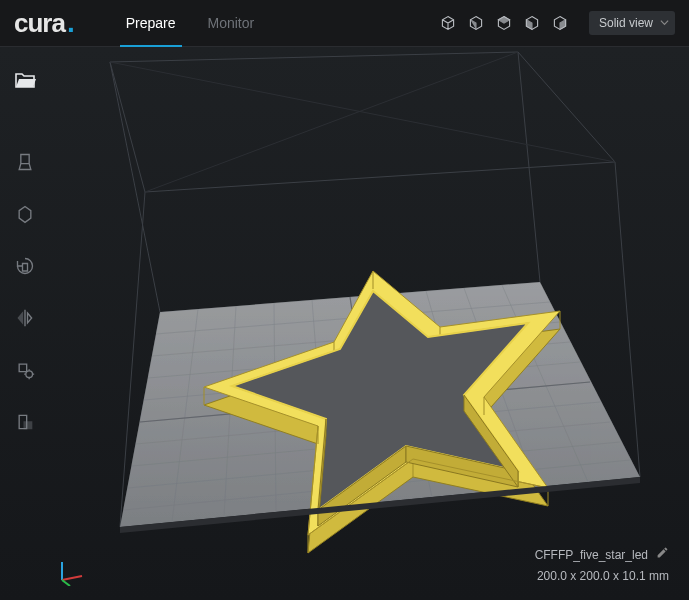  Describe the element at coordinates (44, 24) in the screenshot. I see `app-logo: cura.` at that location.